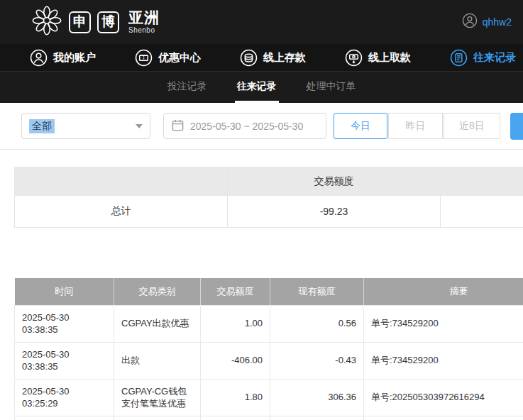 This screenshot has width=523, height=420. I want to click on tab-transaction-records: 往来记录, so click(257, 87).